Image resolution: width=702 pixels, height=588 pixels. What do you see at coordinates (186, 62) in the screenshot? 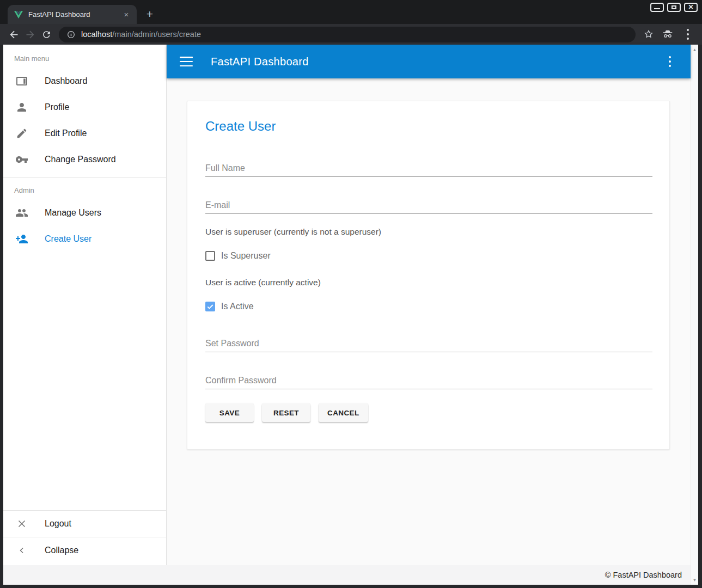
I see `hamburger-menu-button` at bounding box center [186, 62].